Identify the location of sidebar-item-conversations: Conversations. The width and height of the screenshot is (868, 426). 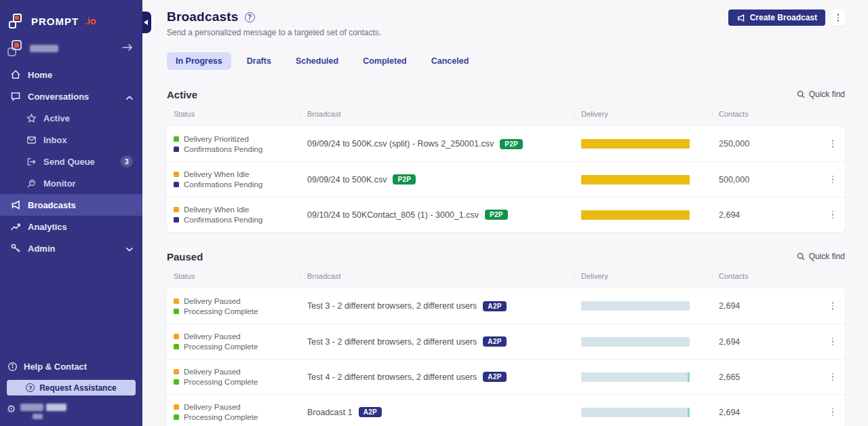
(71, 96).